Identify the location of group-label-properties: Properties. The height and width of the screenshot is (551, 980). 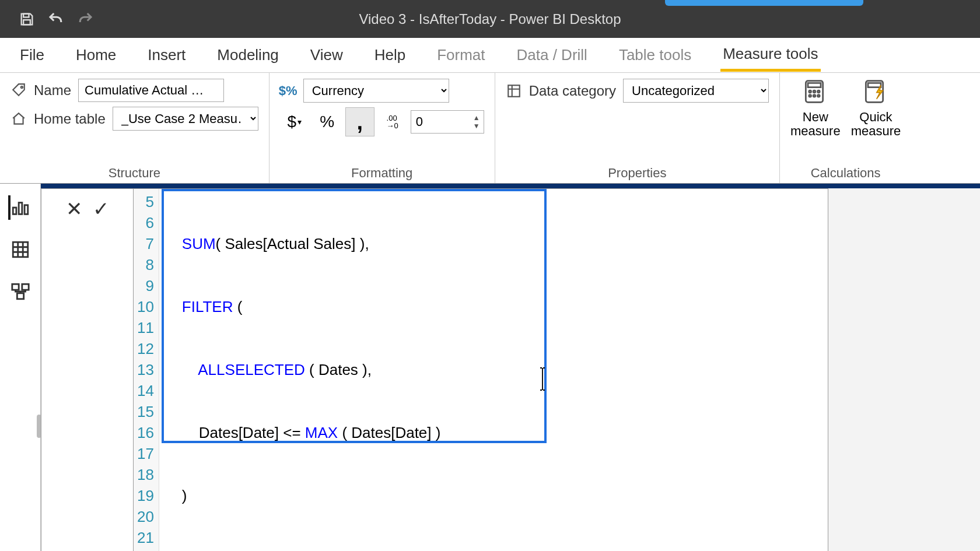
(637, 172).